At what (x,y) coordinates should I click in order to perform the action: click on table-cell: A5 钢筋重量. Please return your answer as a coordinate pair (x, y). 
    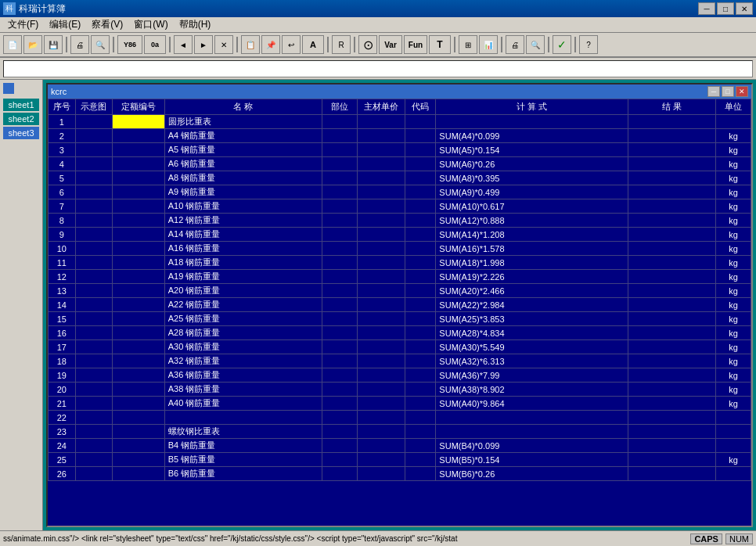
    Looking at the image, I should click on (243, 150).